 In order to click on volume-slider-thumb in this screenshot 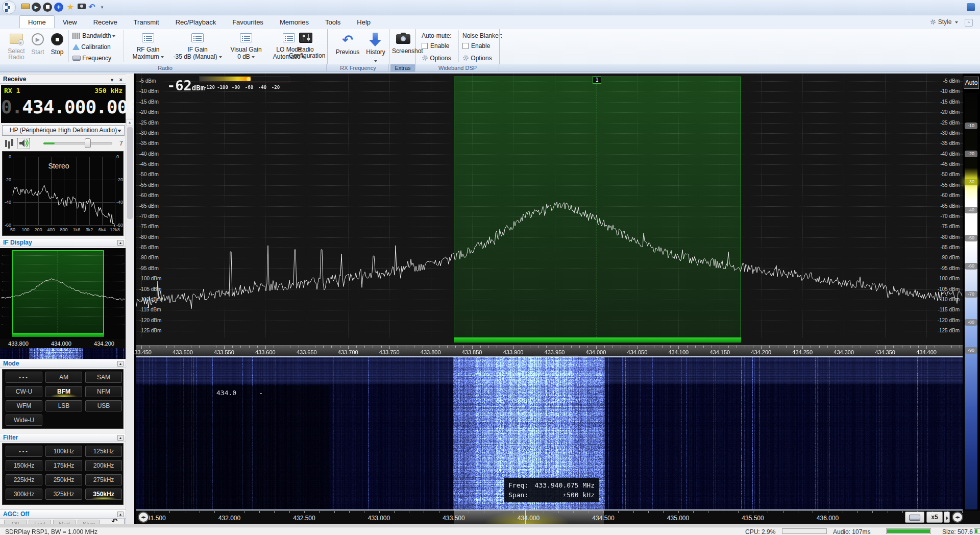, I will do `click(88, 143)`.